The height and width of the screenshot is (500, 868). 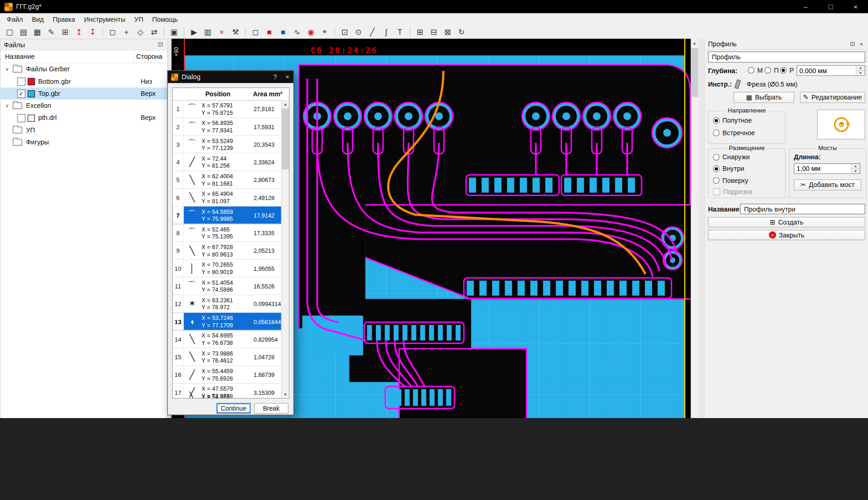 I want to click on column-name: Название, so click(x=67, y=56).